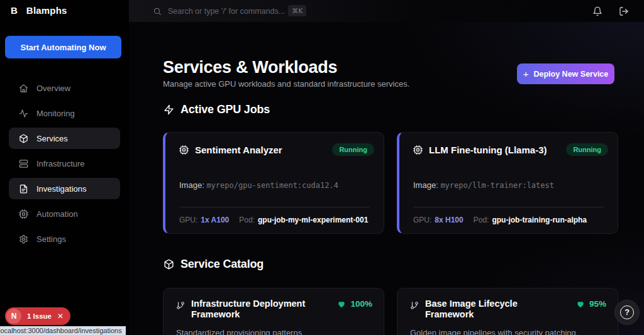 The image size is (644, 335). What do you see at coordinates (63, 47) in the screenshot?
I see `start-automating-button: Start Automating Now` at bounding box center [63, 47].